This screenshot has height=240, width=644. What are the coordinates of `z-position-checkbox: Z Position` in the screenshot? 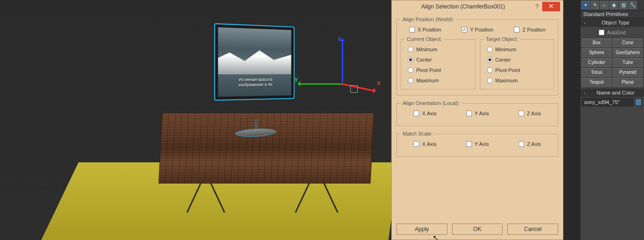 It's located at (530, 30).